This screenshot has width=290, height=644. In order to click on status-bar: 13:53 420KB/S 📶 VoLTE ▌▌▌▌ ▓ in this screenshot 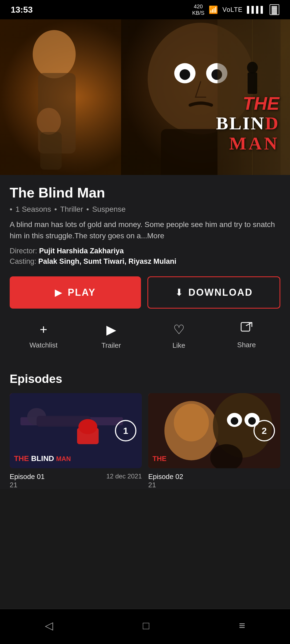, I will do `click(145, 10)`.